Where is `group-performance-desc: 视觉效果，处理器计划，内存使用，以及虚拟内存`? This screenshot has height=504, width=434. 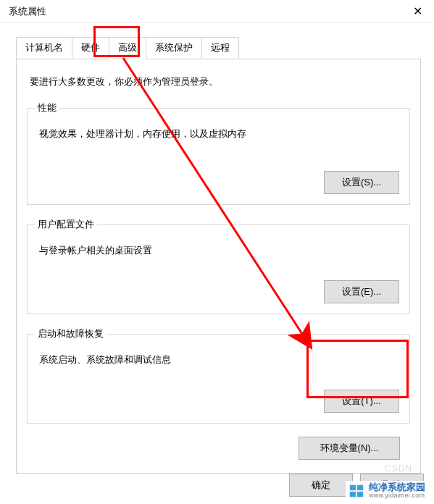 group-performance-desc: 视觉效果，处理器计划，内存使用，以及虚拟内存 is located at coordinates (219, 134).